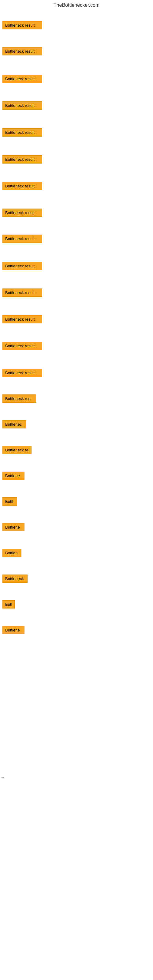 This screenshot has width=153, height=980. I want to click on site-title: TheBottlenecker.com, so click(76, 5).